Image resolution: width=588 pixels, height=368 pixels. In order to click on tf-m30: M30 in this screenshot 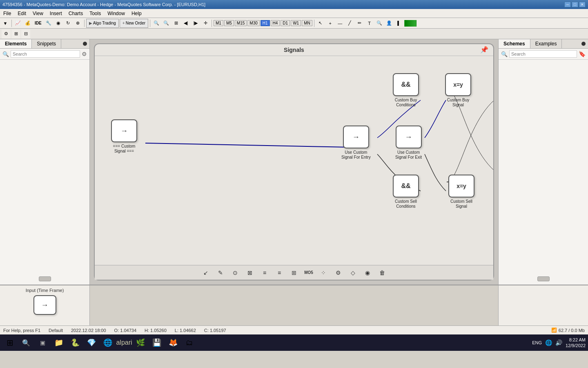, I will do `click(253, 23)`.